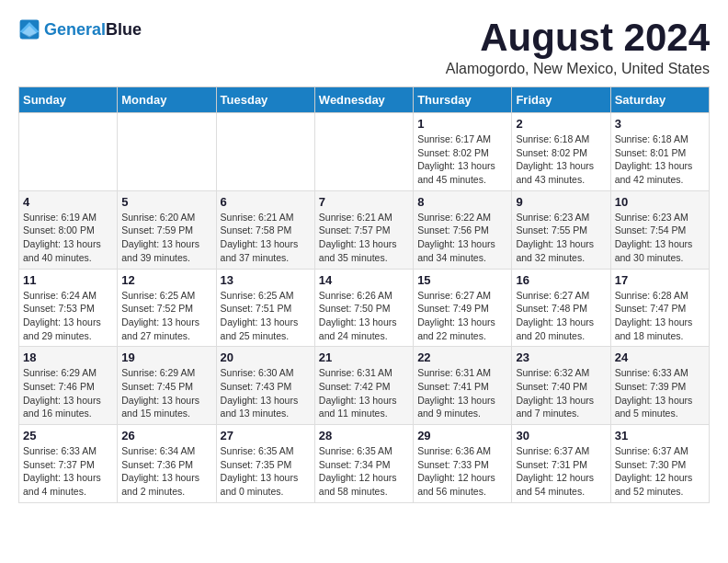 This screenshot has width=728, height=563. I want to click on calendar-cell: 29Sunrise: 6:36 AM Sunset: 7:33 PM Dayli…, so click(463, 464).